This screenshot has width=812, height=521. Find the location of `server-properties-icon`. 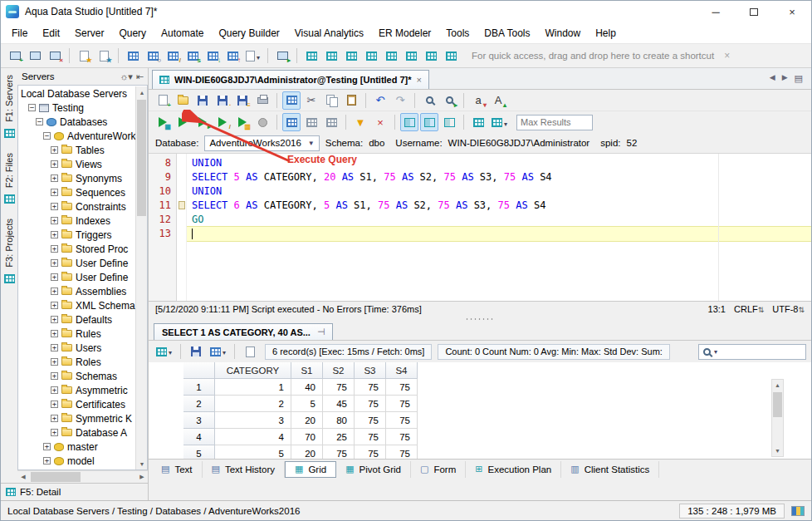

server-properties-icon is located at coordinates (35, 56).